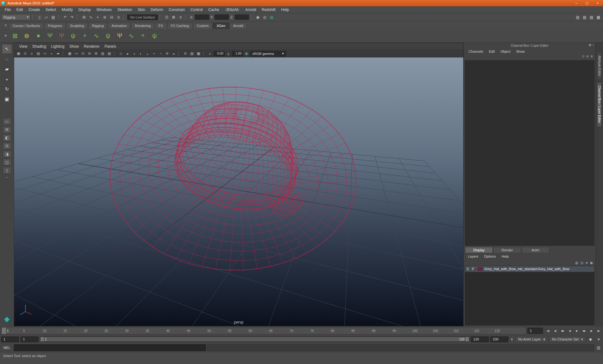 Image resolution: width=603 pixels, height=364 pixels. What do you see at coordinates (7, 177) in the screenshot?
I see `toolbox-collapse-icon` at bounding box center [7, 177].